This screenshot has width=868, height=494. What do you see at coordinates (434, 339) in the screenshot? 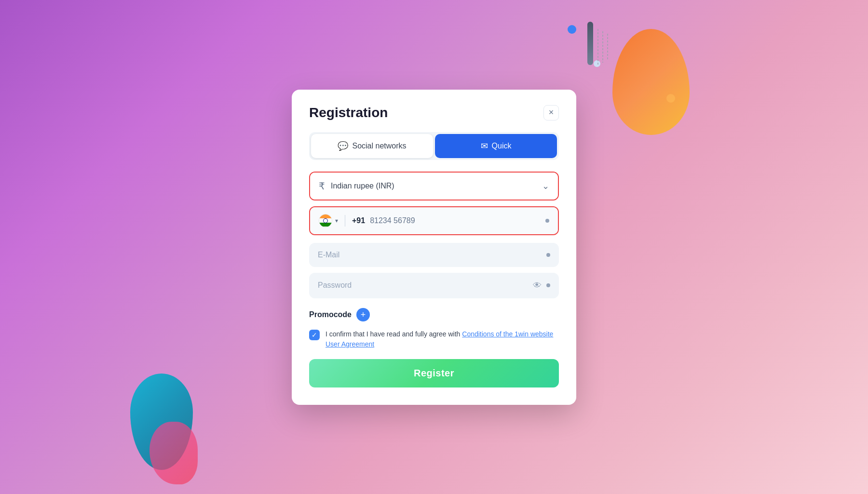
I see `agreement-row: ✓ I confirm that I have read and fully a…` at bounding box center [434, 339].